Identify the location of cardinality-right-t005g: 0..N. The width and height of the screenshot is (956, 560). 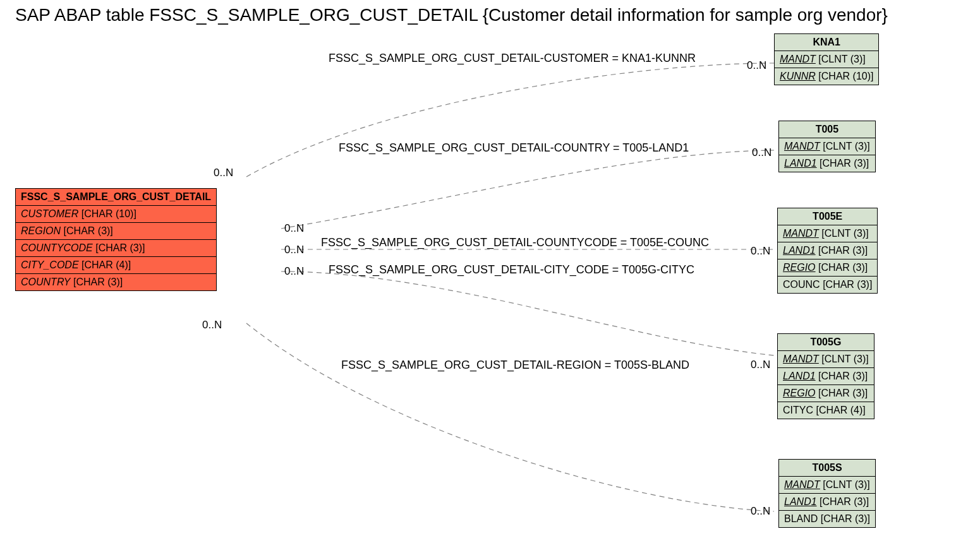
(761, 365).